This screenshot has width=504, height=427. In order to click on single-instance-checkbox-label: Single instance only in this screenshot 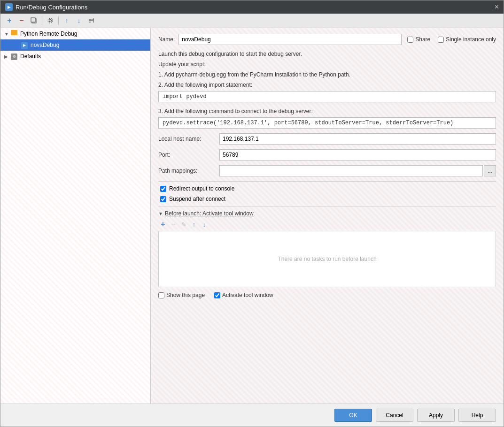, I will do `click(467, 39)`.